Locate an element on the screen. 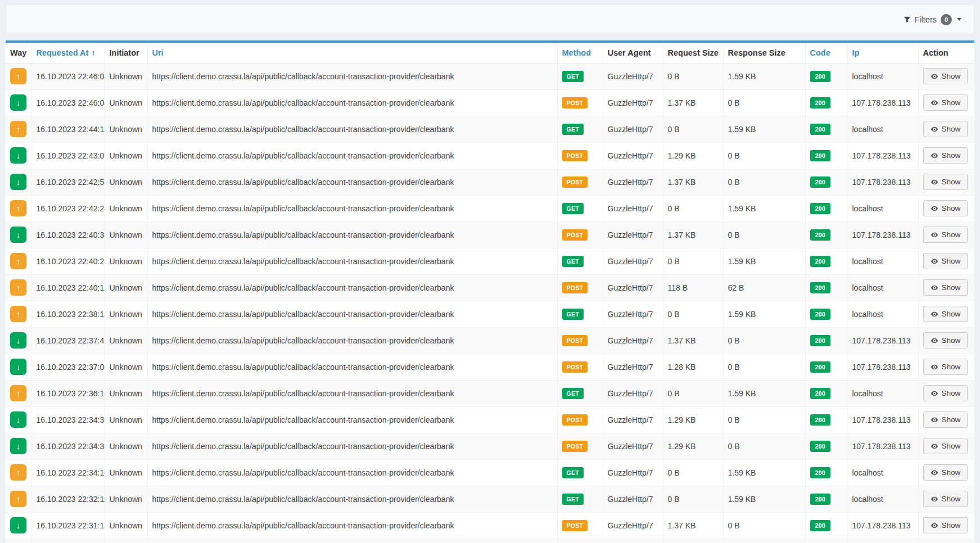  table-row: ↑ 16.10.2023 22:36:14 Unknown https://cl… is located at coordinates (490, 393).